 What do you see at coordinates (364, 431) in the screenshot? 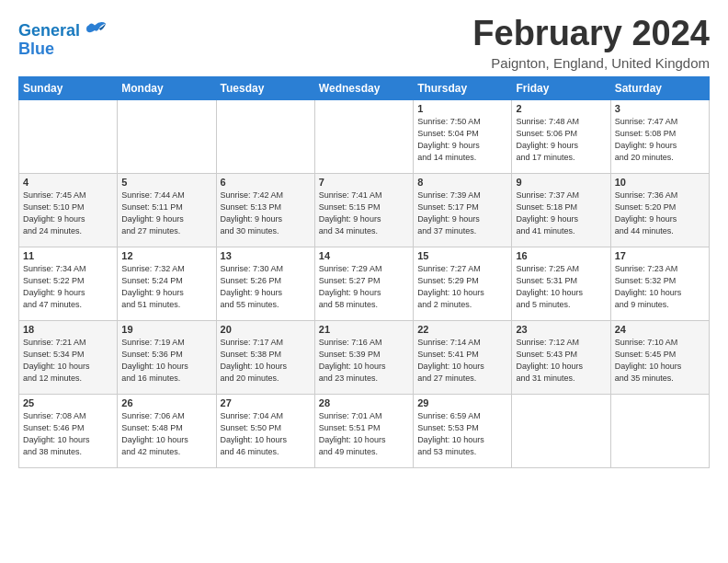
I see `week-row-4: 25Sunrise: 7:08 AMSunset: 5:46 PMDayligh…` at bounding box center [364, 431].